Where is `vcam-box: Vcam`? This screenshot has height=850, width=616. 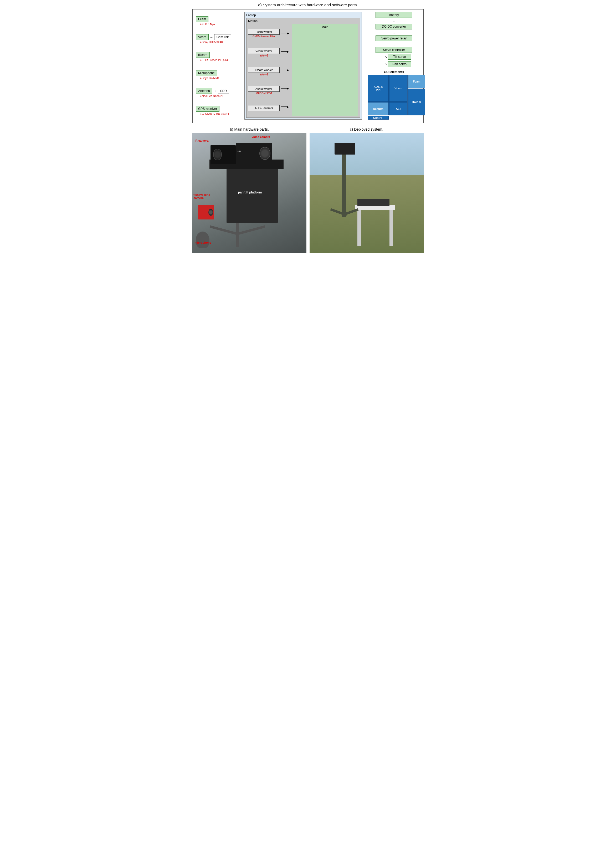 vcam-box: Vcam is located at coordinates (202, 37).